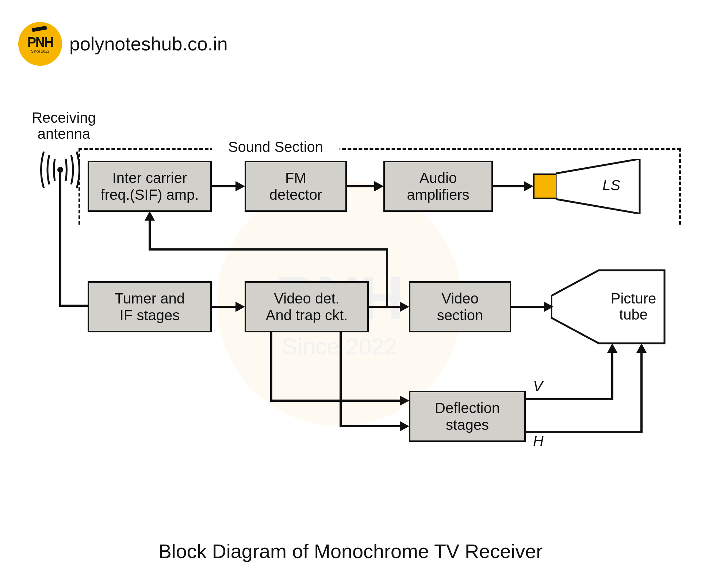 The width and height of the screenshot is (701, 588). I want to click on logo-text: PNH, so click(40, 42).